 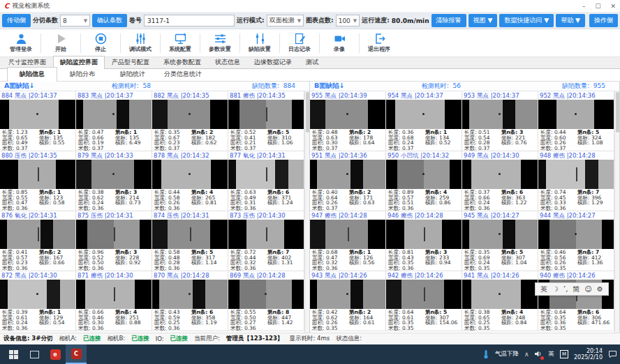 What do you see at coordinates (603, 21) in the screenshot?
I see `operation-side-button: 操作侧` at bounding box center [603, 21].